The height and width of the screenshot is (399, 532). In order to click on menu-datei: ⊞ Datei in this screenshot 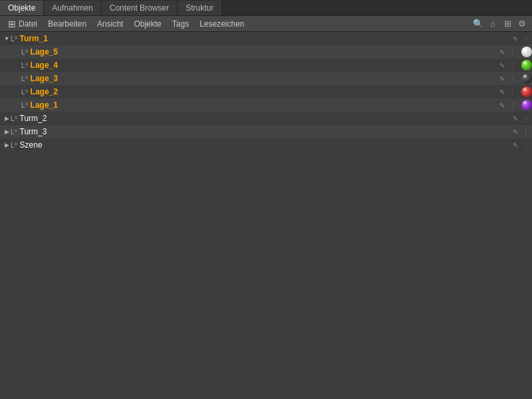, I will do `click(23, 24)`.